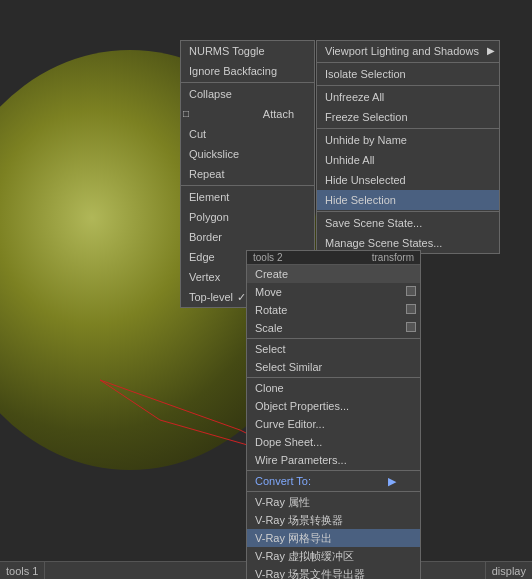  Describe the element at coordinates (402, 51) in the screenshot. I see `viewport-lighting-label: Viewport Lighting and Shadows` at that location.